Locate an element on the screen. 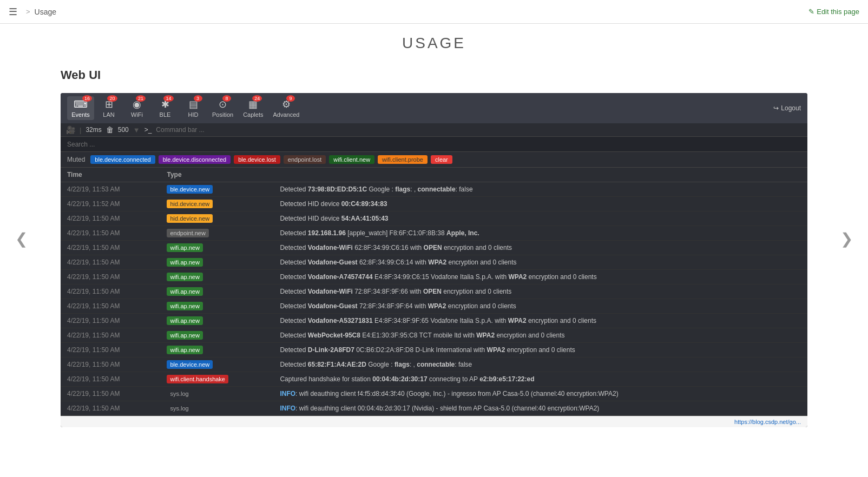 Image resolution: width=868 pixels, height=477 pixels. table-row: 4/22/19, 11:50 AMble.device.newDetected … is located at coordinates (434, 365).